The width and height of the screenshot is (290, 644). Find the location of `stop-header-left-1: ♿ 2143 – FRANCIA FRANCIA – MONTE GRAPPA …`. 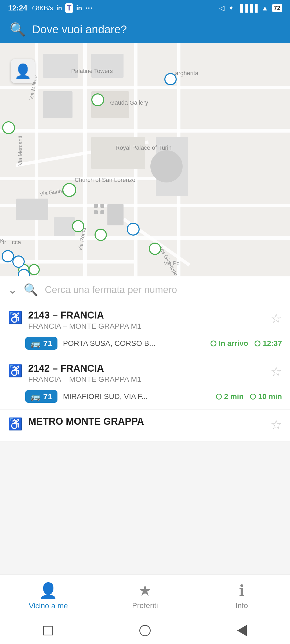

stop-header-left-1: ♿ 2143 – FRANCIA FRANCIA – MONTE GRAPPA … is located at coordinates (139, 320).